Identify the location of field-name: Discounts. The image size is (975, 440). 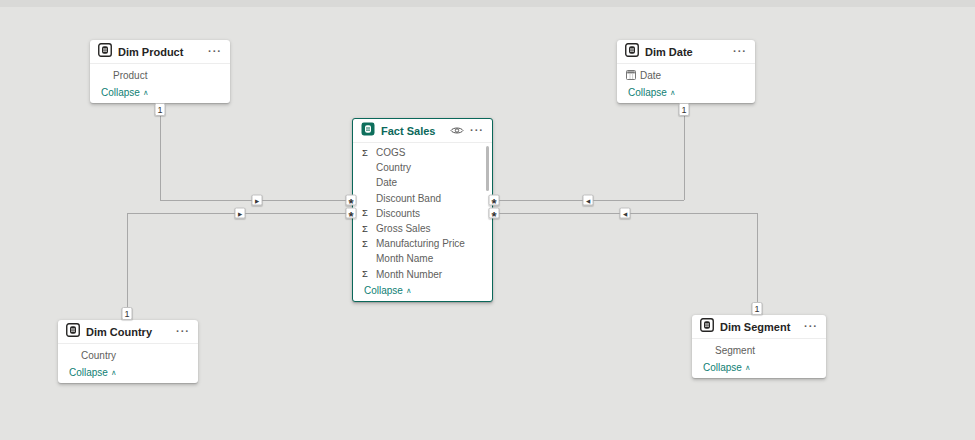
(398, 214).